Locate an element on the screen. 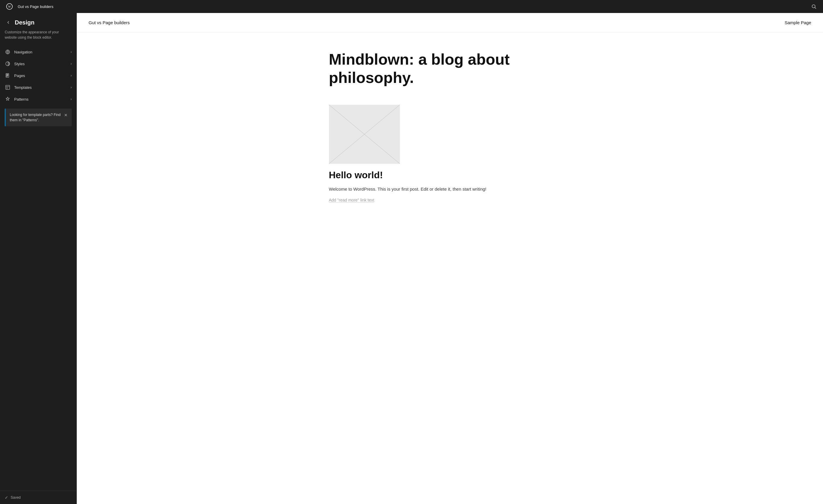 Image resolution: width=823 pixels, height=504 pixels. back-button is located at coordinates (8, 23).